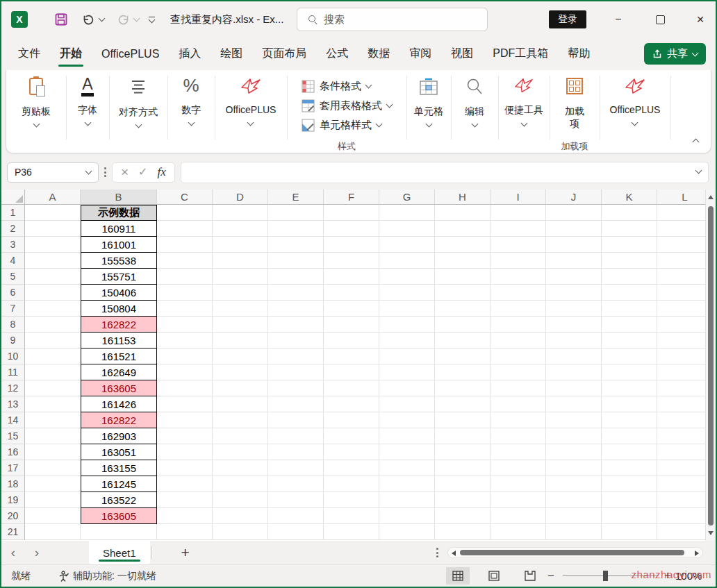 Image resolution: width=717 pixels, height=588 pixels. I want to click on cell-L15, so click(682, 436).